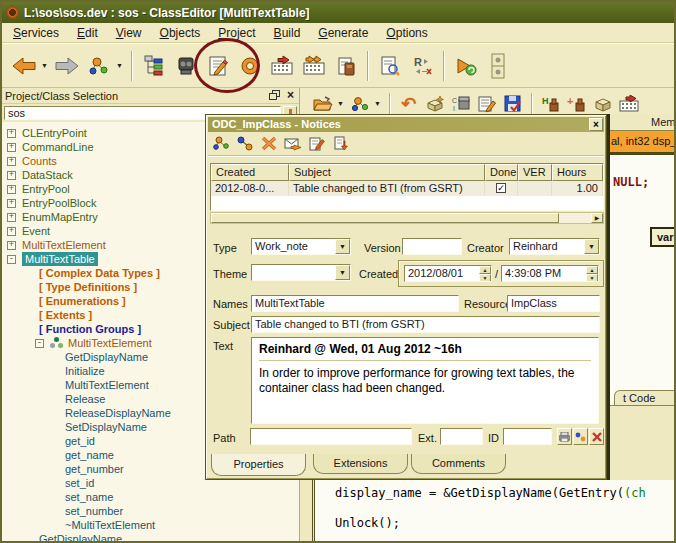 Image resolution: width=676 pixels, height=543 pixels. Describe the element at coordinates (186, 66) in the screenshot. I see `inspector-button` at that location.